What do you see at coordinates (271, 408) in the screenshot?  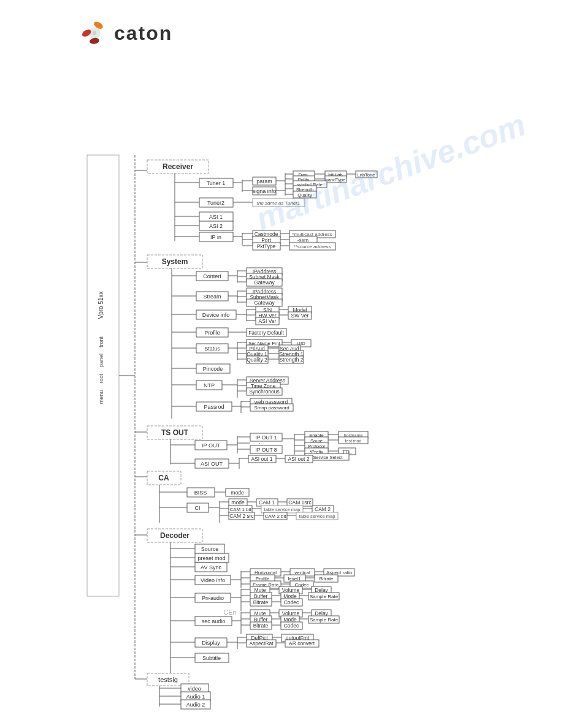 I see `svg-text: Smnp password` at bounding box center [271, 408].